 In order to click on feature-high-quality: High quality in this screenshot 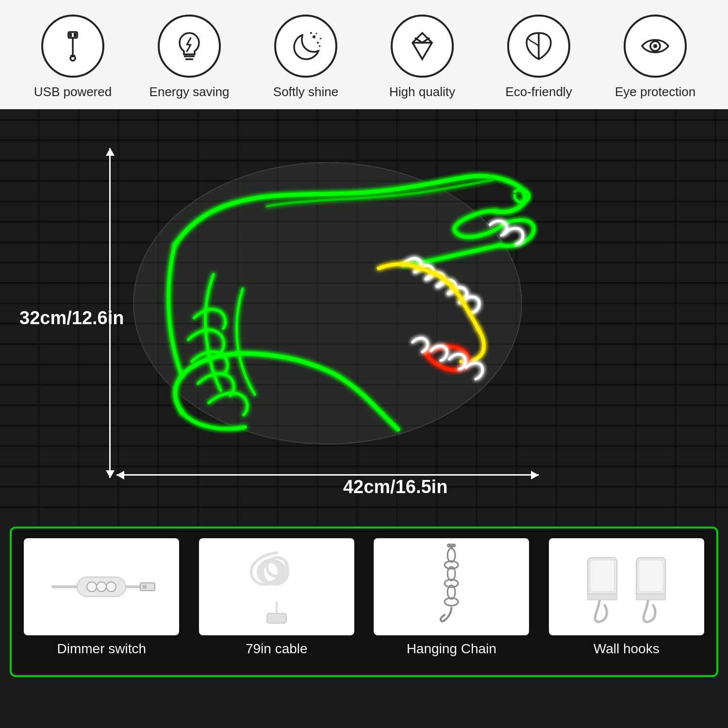, I will do `click(422, 57)`.